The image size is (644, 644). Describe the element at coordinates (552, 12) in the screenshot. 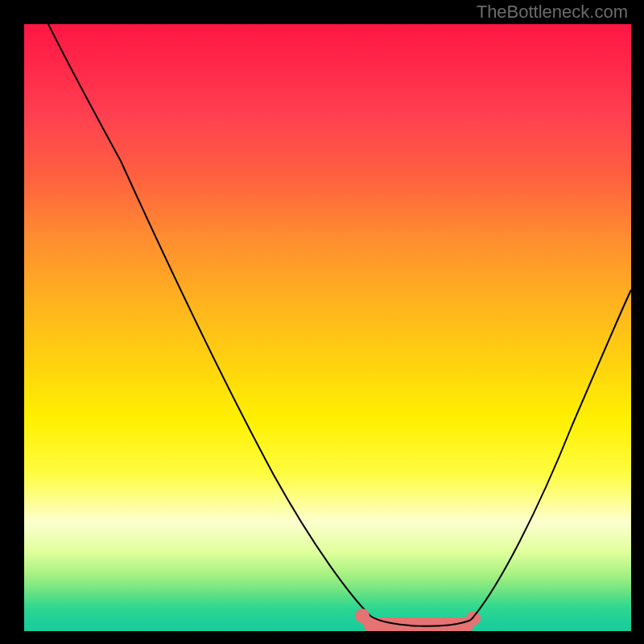

I see `watermark-text: TheBottleneck.com` at that location.